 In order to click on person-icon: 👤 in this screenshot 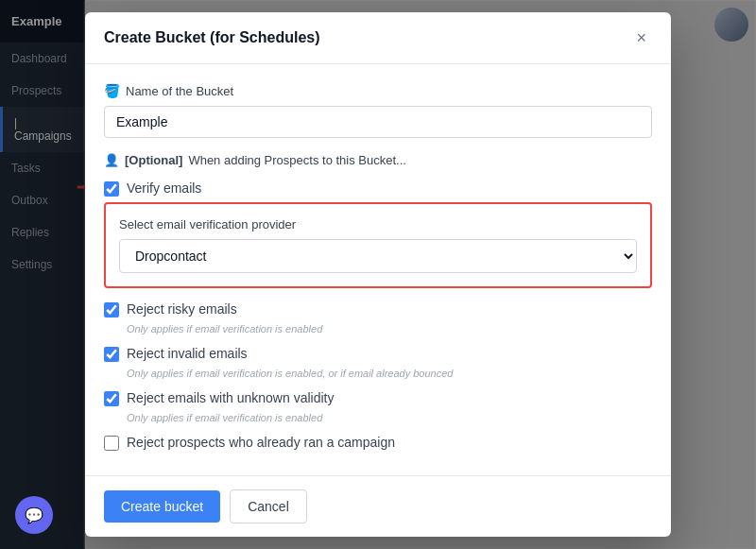, I will do `click(112, 161)`.